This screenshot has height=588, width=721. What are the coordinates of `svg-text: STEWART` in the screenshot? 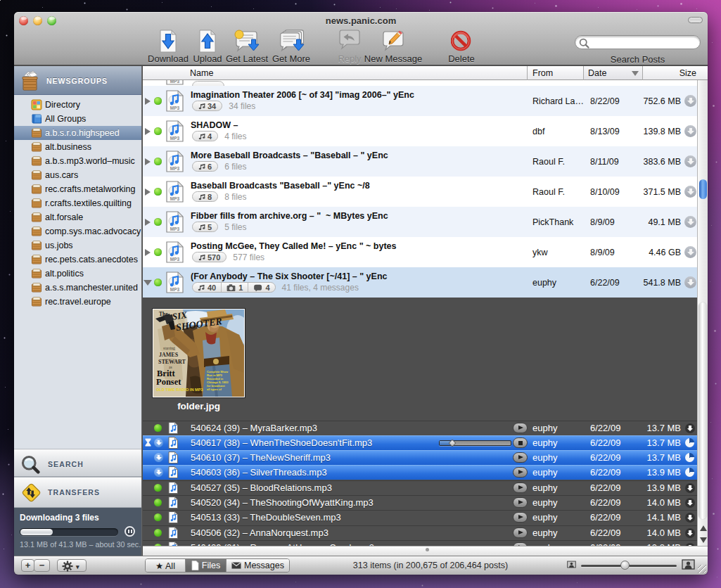 It's located at (172, 362).